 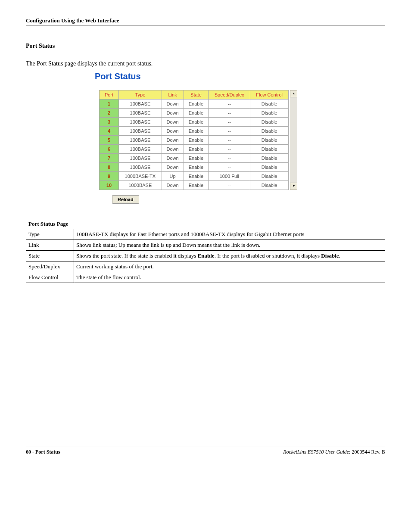 I want to click on desc-label: Speed/Duplex, so click(x=50, y=267).